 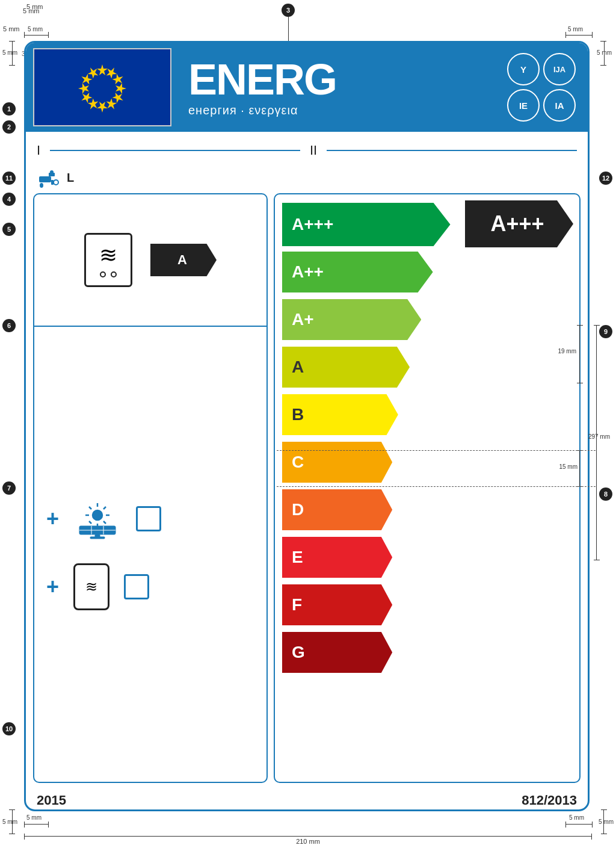 What do you see at coordinates (52, 800) in the screenshot?
I see `footer-year: 2015` at bounding box center [52, 800].